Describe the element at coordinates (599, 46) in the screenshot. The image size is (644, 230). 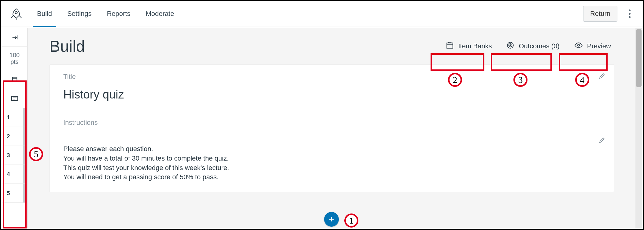
I see `preview-label: Preview` at that location.